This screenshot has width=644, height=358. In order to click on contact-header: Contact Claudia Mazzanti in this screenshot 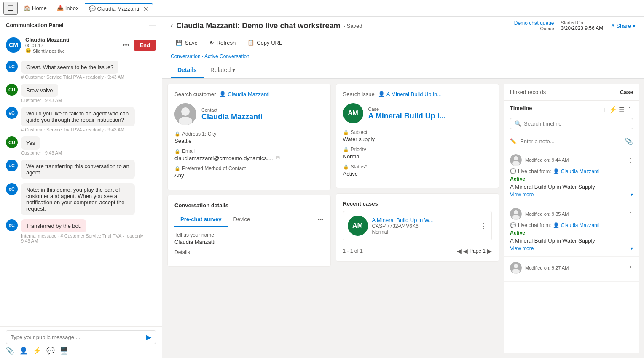, I will do `click(249, 114)`.